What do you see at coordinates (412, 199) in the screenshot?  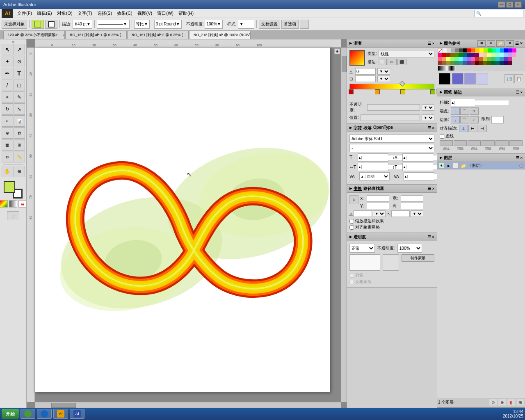 I see `transform-w-input: 0 mm` at bounding box center [412, 199].